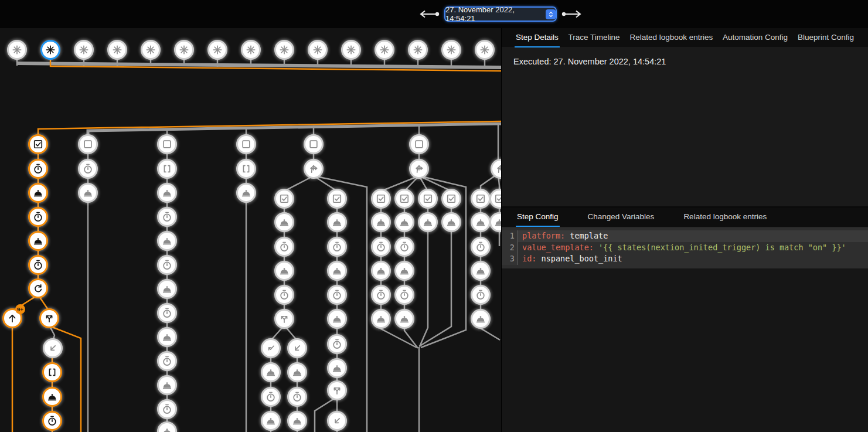 The image size is (868, 432). What do you see at coordinates (12, 318) in the screenshot?
I see `trace-node-arrow-up: 9+` at bounding box center [12, 318].